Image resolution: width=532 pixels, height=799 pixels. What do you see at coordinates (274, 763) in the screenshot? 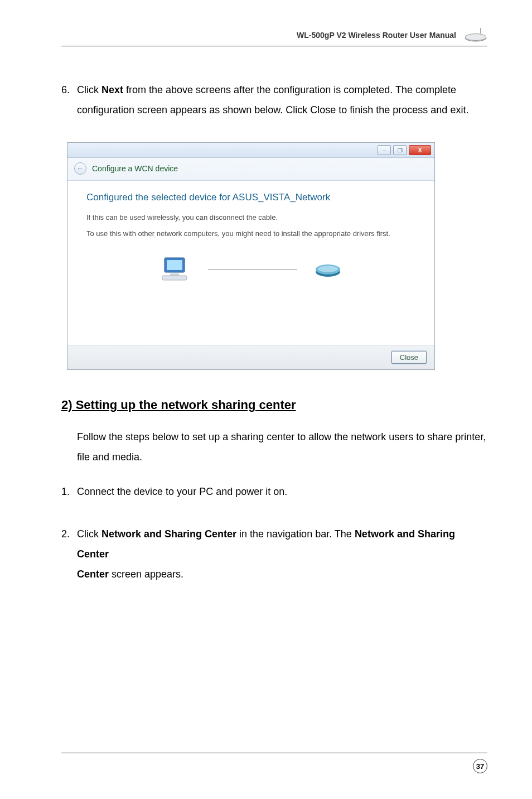
I see `page-footer: 37` at bounding box center [274, 763].